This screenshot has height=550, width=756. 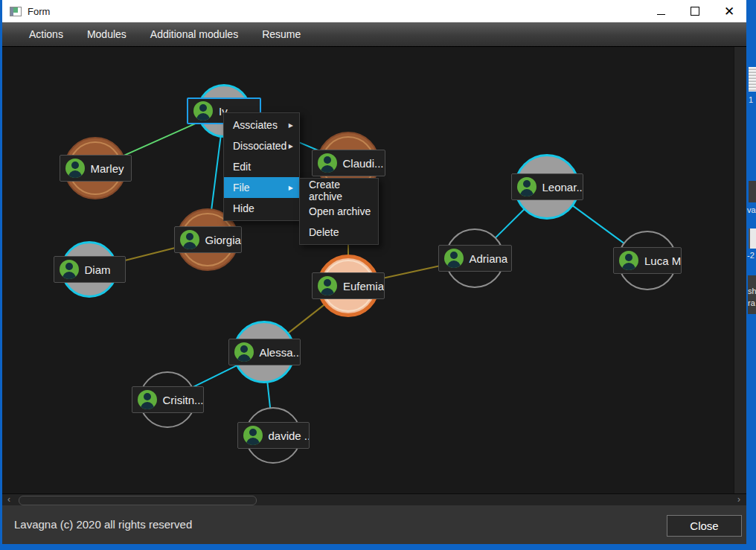 What do you see at coordinates (348, 163) in the screenshot?
I see `node-label-claudi: Claudi...` at bounding box center [348, 163].